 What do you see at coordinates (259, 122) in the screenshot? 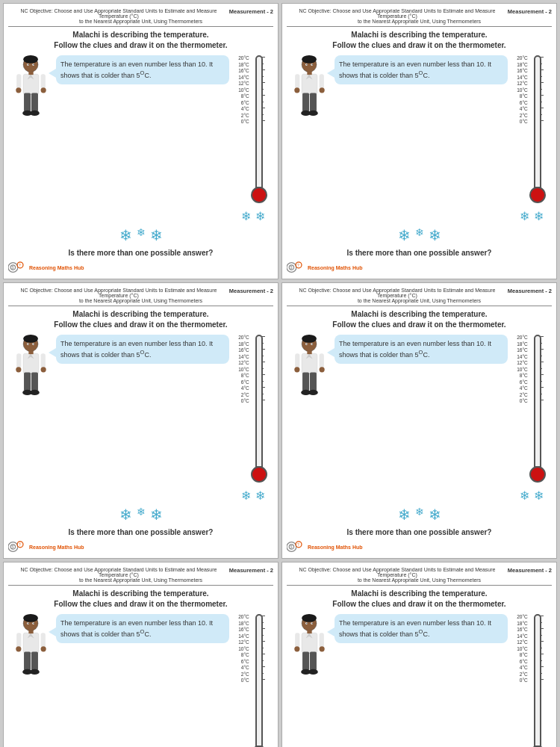
I see `thermo-tube` at bounding box center [259, 122].